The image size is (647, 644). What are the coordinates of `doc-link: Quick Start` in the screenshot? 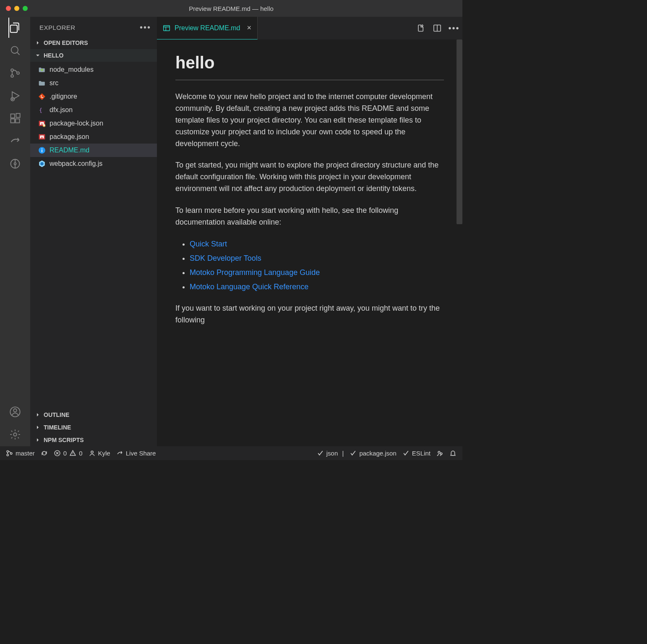 It's located at (208, 244).